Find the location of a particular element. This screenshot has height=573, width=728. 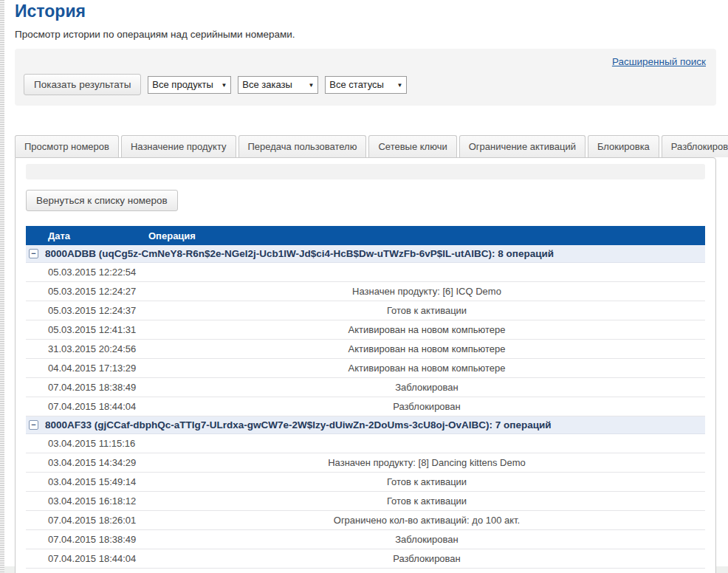

history-row: 05.03.2015 12:24:27 Назначен продукту: [… is located at coordinates (365, 292).